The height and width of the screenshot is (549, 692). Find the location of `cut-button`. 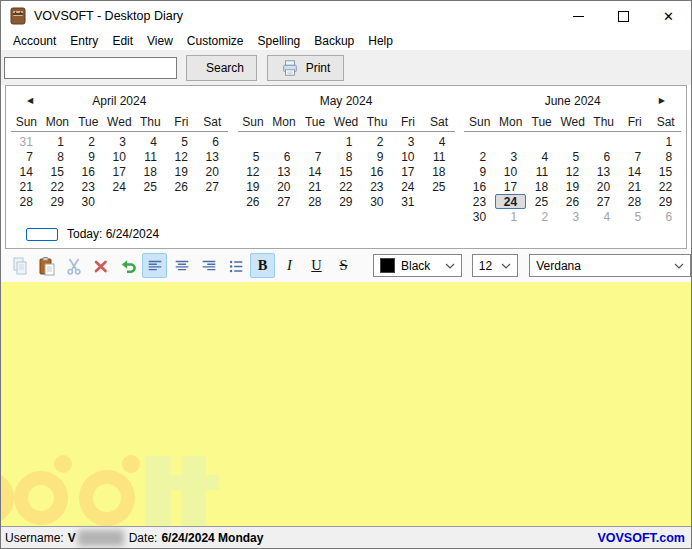

cut-button is located at coordinates (74, 266).